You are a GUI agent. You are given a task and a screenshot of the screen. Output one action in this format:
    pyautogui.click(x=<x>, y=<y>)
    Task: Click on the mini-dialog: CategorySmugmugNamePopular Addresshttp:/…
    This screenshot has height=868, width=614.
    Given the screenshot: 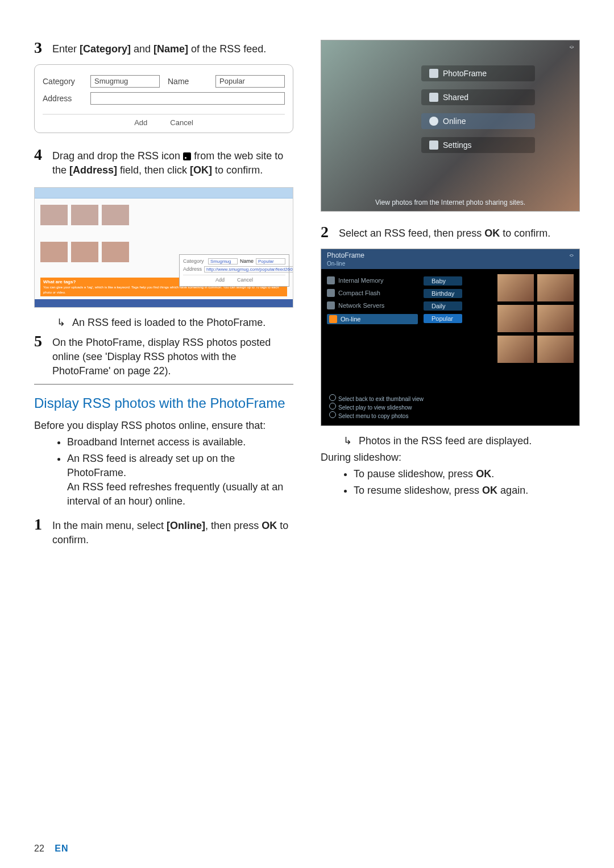 What is the action you would take?
    pyautogui.click(x=234, y=271)
    